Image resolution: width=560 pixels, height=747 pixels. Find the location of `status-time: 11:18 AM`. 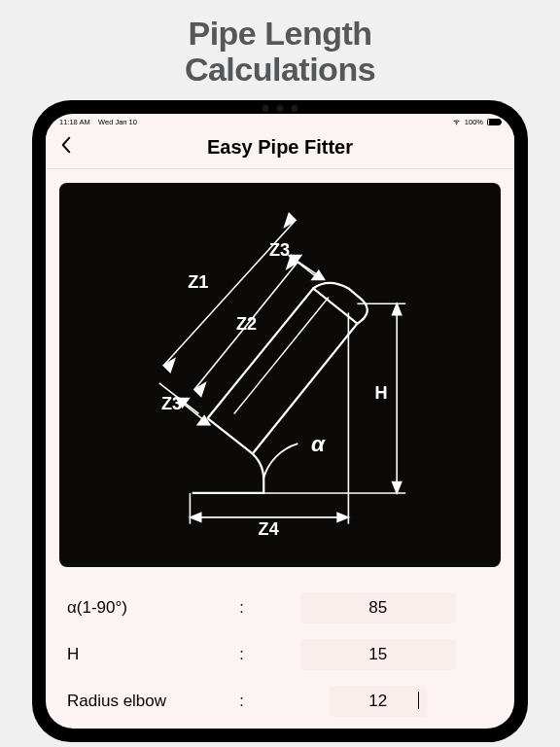

status-time: 11:18 AM is located at coordinates (75, 123).